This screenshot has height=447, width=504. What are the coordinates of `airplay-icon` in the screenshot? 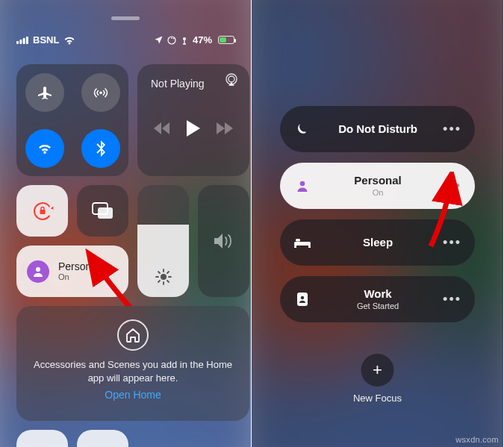 It's located at (231, 80).